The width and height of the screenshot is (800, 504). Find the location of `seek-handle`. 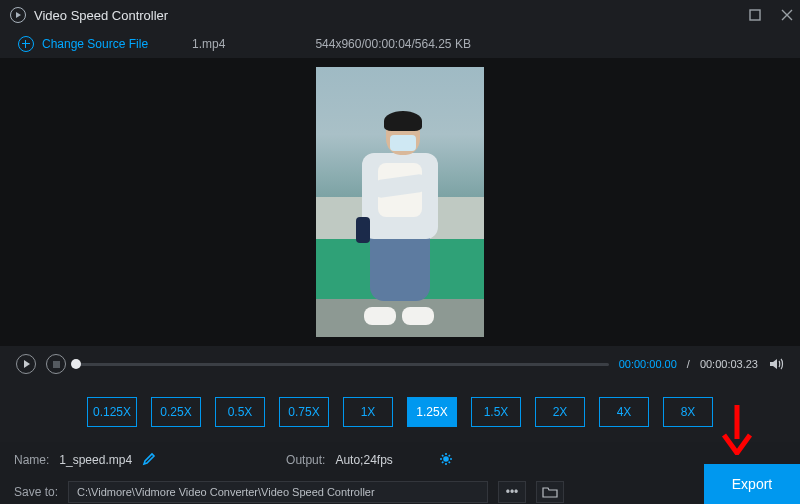

seek-handle is located at coordinates (76, 364).